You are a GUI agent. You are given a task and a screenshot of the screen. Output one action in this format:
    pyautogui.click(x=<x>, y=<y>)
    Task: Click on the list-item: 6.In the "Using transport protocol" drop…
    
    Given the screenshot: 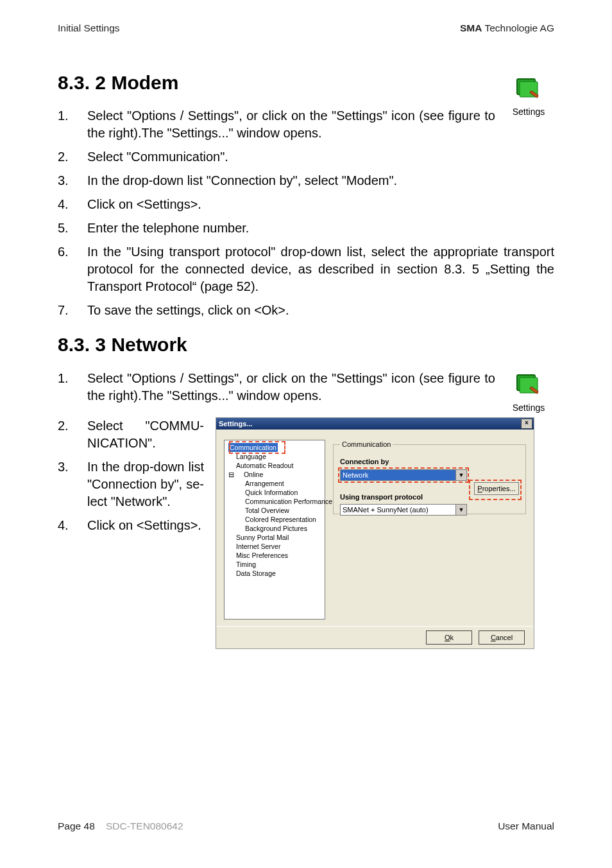 What is the action you would take?
    pyautogui.click(x=306, y=270)
    